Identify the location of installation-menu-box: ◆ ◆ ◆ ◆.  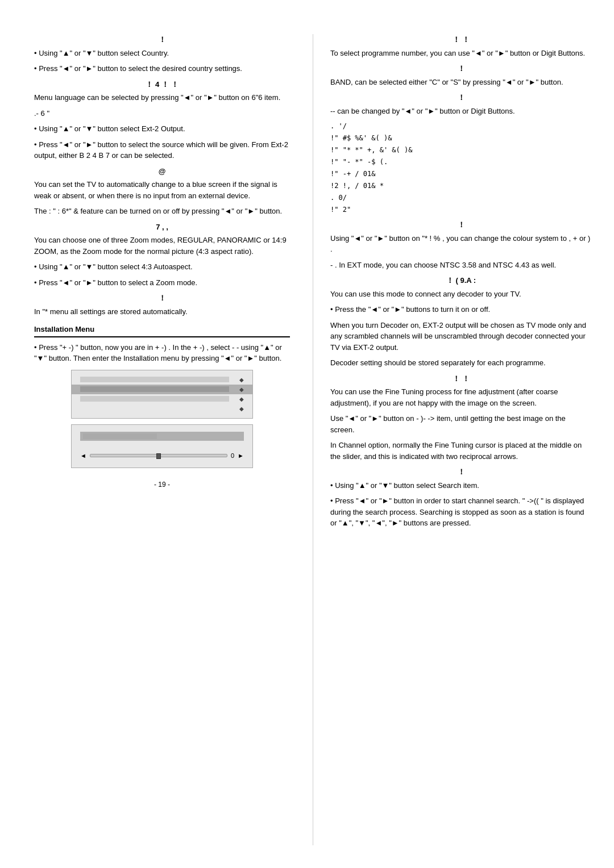
(162, 394).